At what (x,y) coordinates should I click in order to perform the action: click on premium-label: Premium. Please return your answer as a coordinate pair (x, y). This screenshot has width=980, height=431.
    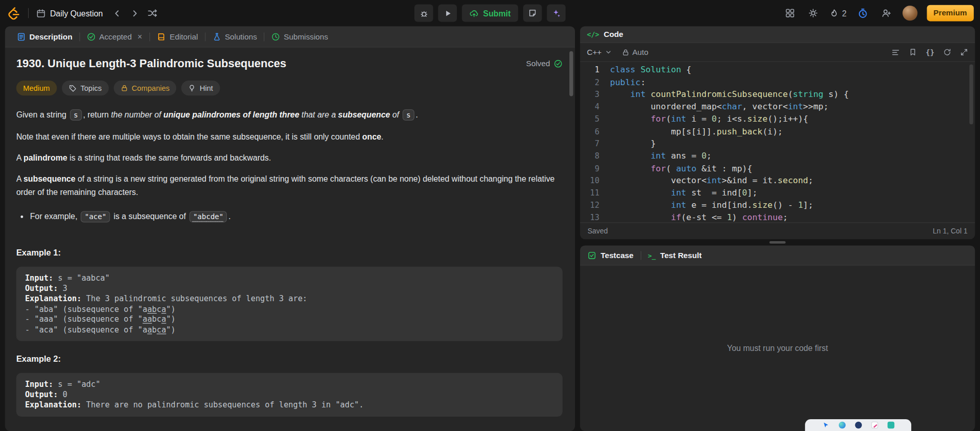
    Looking at the image, I should click on (950, 13).